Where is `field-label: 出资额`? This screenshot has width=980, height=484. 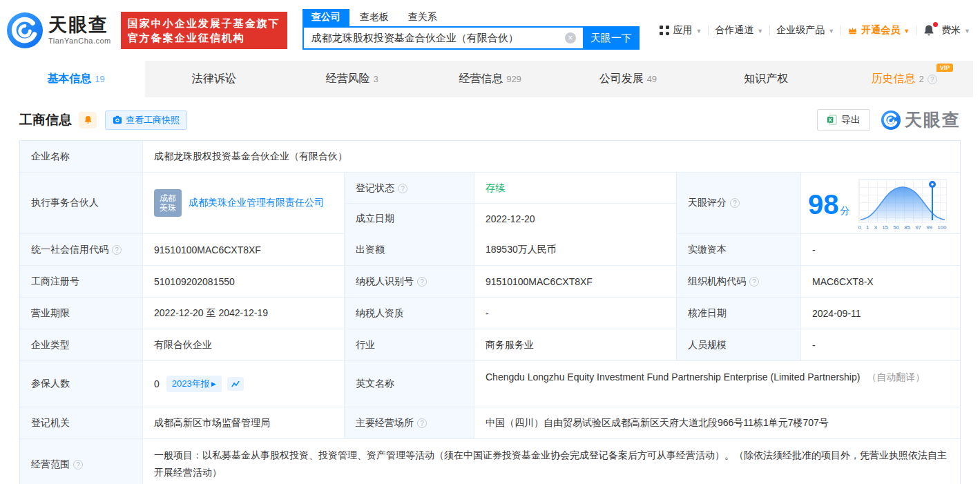 field-label: 出资额 is located at coordinates (409, 250).